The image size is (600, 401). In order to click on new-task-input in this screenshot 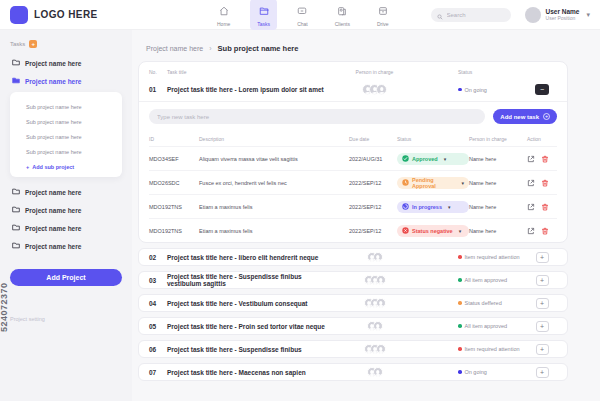, I will do `click(317, 116)`.